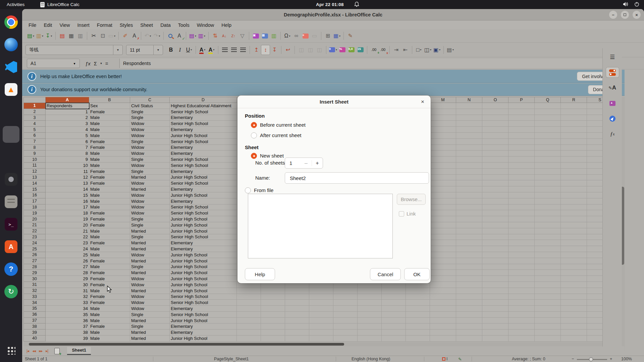  I want to click on new-sheet-radio, so click(254, 156).